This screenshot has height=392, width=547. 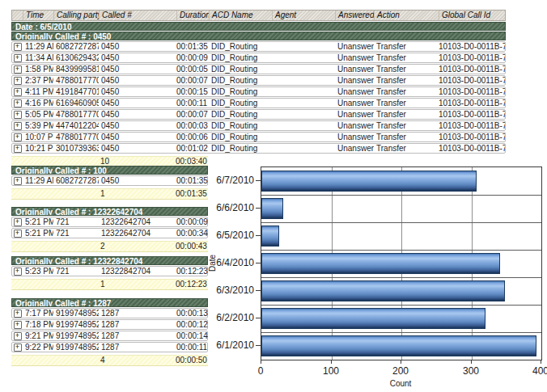 I want to click on cell: 8439999581, so click(x=76, y=70).